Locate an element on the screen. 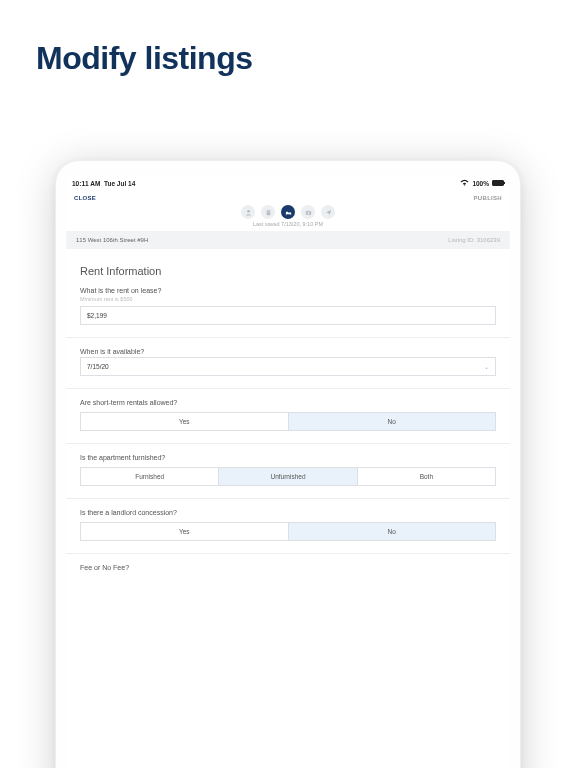  fee-label: Fee or No Fee? is located at coordinates (288, 568).